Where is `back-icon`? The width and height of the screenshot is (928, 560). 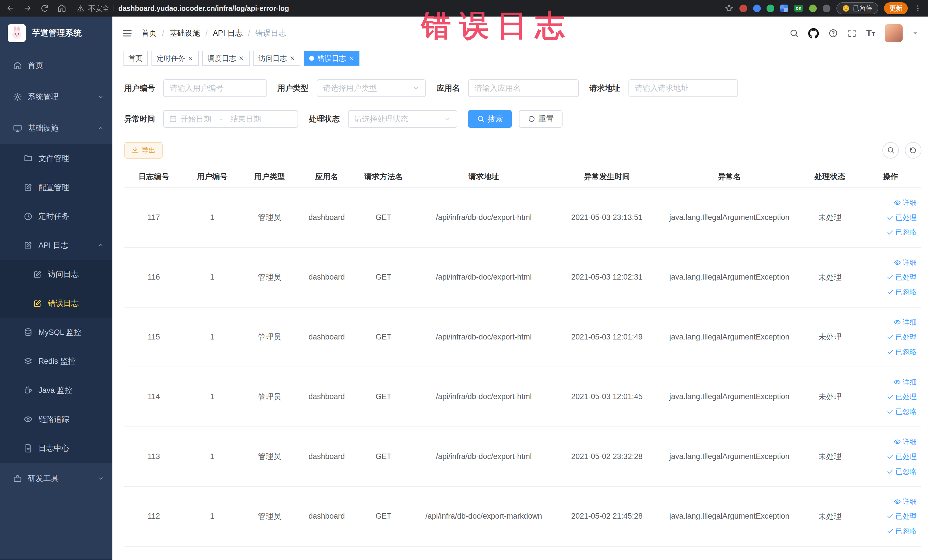
back-icon is located at coordinates (11, 8).